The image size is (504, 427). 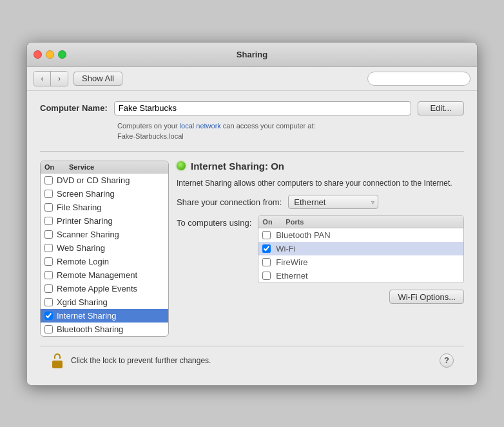 What do you see at coordinates (267, 276) in the screenshot?
I see `ethernet-port-checkbox` at bounding box center [267, 276].